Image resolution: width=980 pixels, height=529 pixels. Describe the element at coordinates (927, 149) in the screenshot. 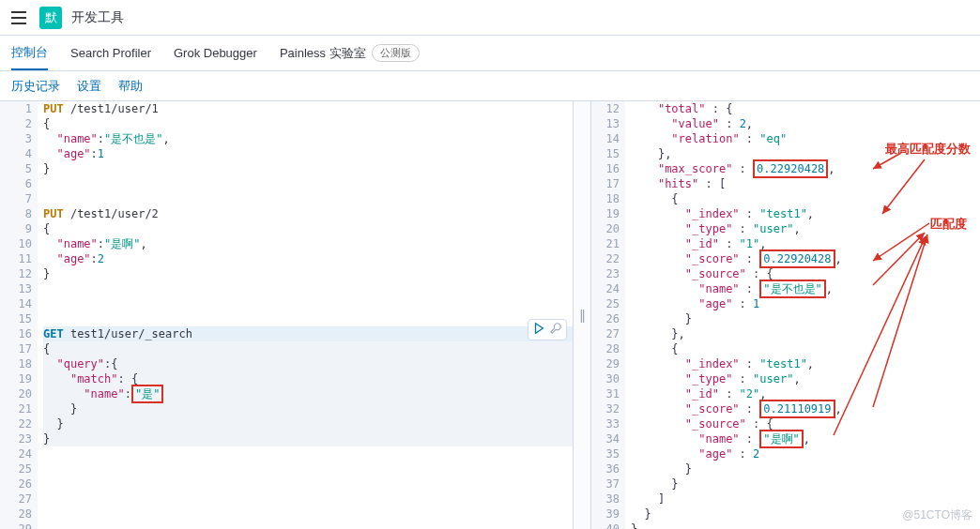

I see `annotation-max-score: 最高匹配度分数` at that location.